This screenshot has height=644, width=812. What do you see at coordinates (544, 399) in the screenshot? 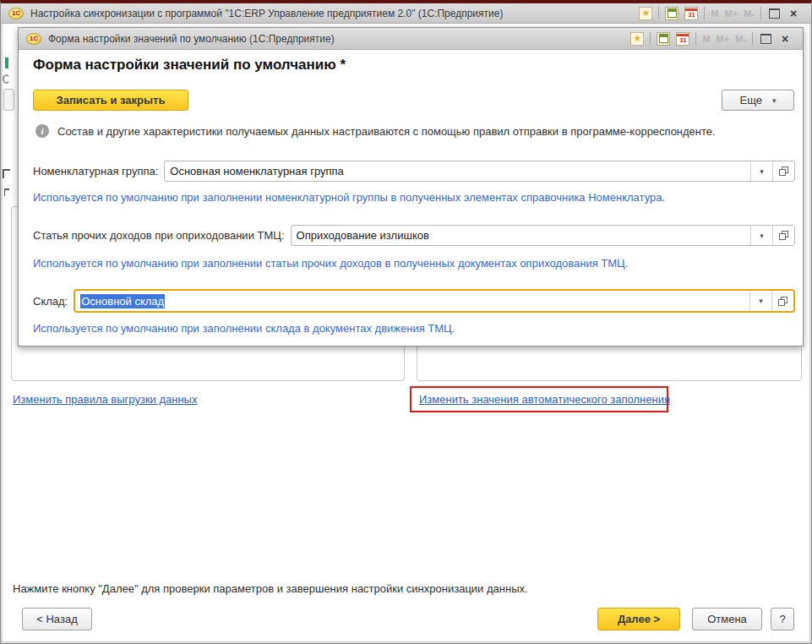
I see `change-autofill-values-link: Изменить значения автоматического заполн…` at bounding box center [544, 399].